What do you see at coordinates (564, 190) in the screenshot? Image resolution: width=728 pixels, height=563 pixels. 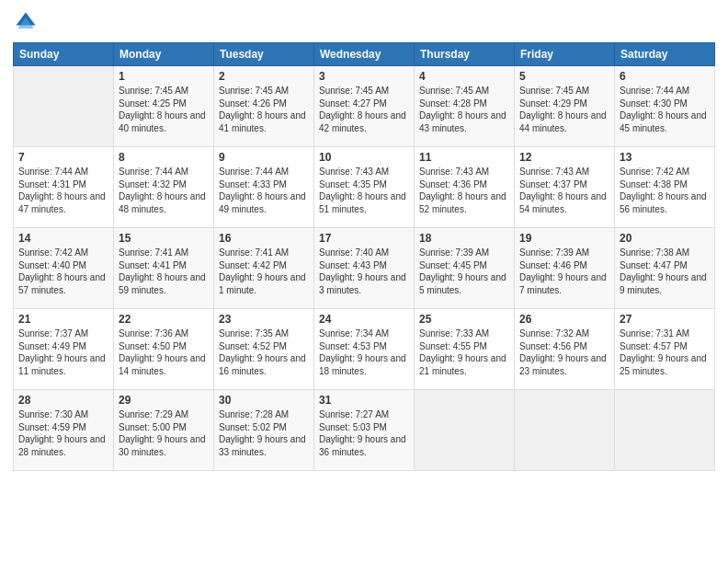 I see `day-info: Sunrise: 7:43 AMSunset: 4:37 PMDaylight:…` at bounding box center [564, 190].